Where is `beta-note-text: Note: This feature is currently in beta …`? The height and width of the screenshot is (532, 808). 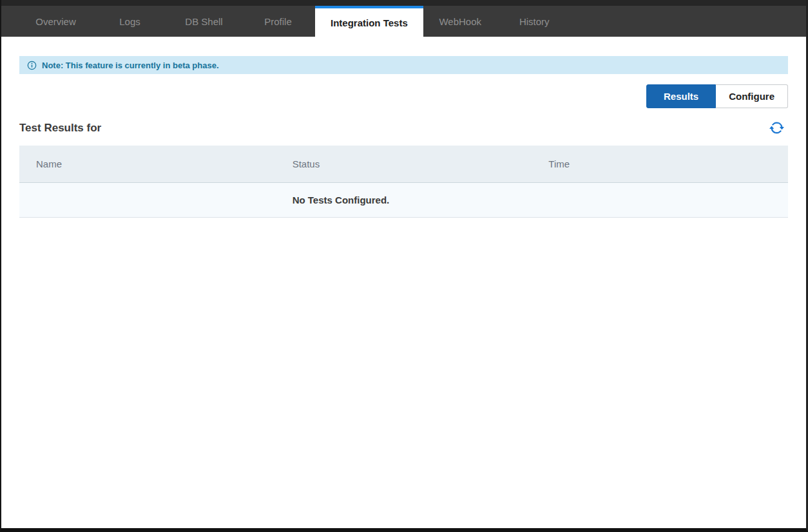
beta-note-text: Note: This feature is currently in beta … is located at coordinates (130, 66).